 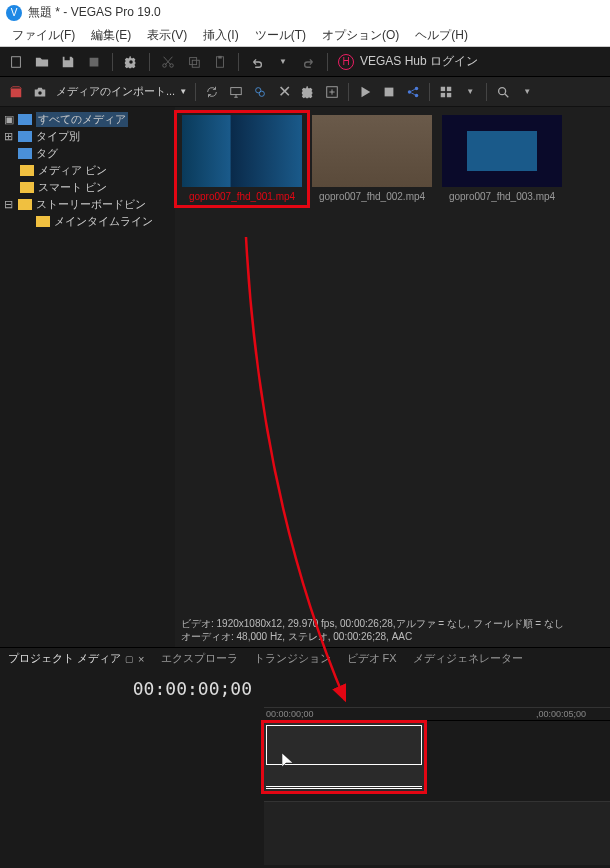 I want to click on close-icon: ×, so click(x=141, y=659).